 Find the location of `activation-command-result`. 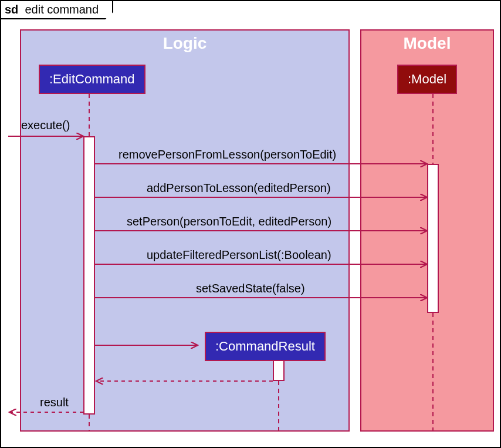

activation-command-result is located at coordinates (279, 370).